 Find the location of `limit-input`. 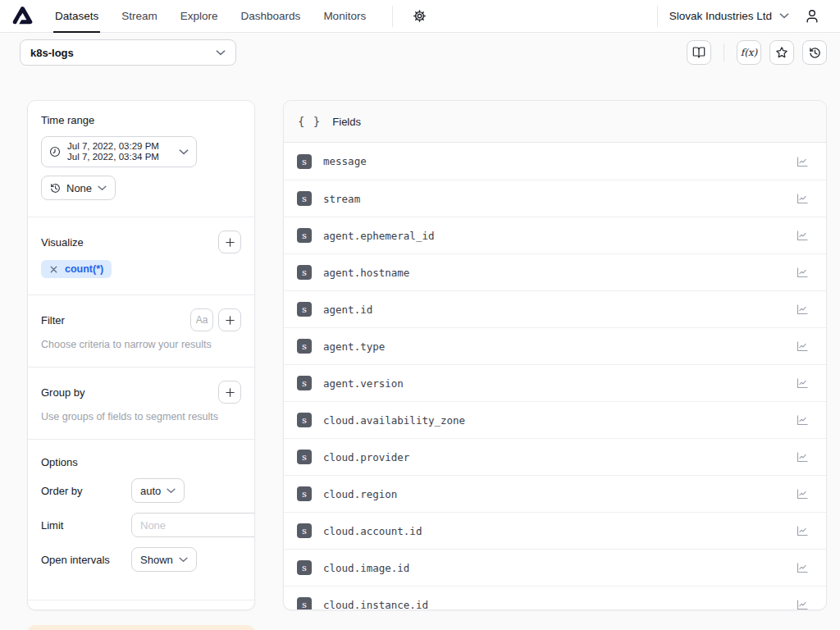

limit-input is located at coordinates (194, 525).